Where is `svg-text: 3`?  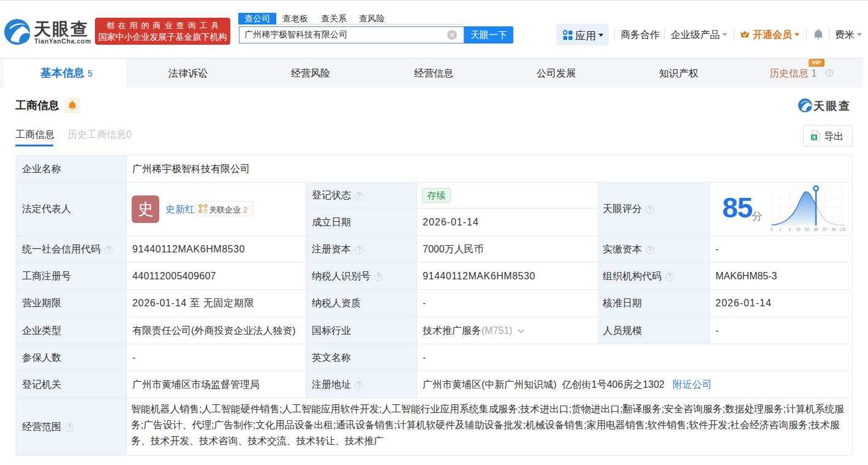 svg-text: 3 is located at coordinates (790, 229).